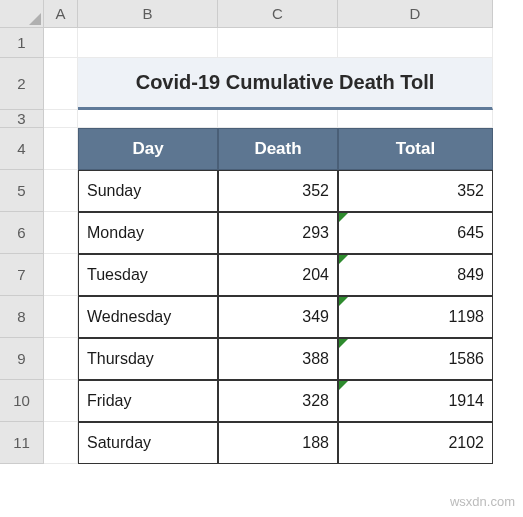 The height and width of the screenshot is (517, 523). Describe the element at coordinates (148, 14) in the screenshot. I see `col-header-b: B` at that location.